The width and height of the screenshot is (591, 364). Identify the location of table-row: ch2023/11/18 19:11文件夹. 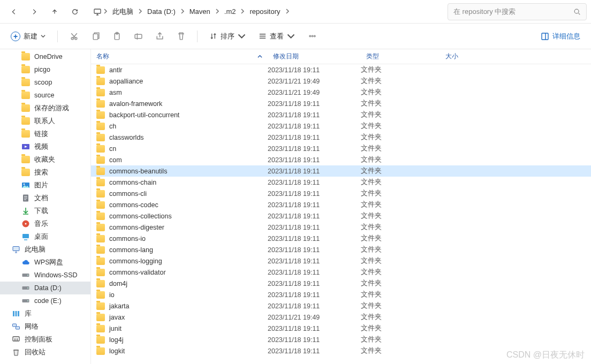
(341, 126).